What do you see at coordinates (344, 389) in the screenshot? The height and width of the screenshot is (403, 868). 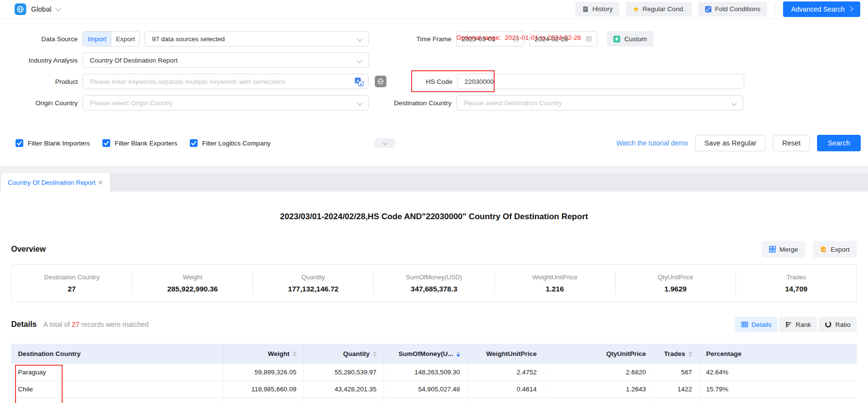 I see `cell-quantity: 43,428,201.35` at bounding box center [344, 389].